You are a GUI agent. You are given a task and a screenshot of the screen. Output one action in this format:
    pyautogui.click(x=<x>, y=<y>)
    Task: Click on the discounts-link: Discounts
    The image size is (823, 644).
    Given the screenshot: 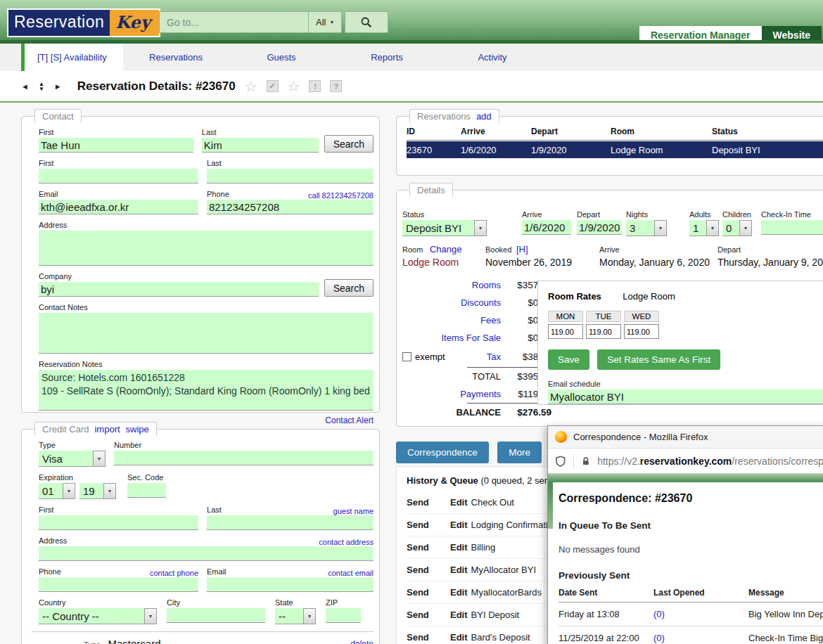 What is the action you would take?
    pyautogui.click(x=452, y=302)
    